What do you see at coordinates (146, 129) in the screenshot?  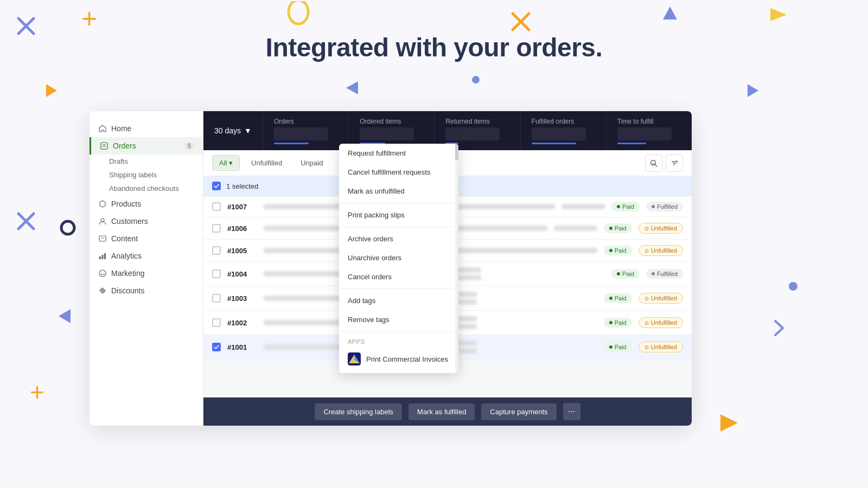 I see `sidebar-item-home: Home` at bounding box center [146, 129].